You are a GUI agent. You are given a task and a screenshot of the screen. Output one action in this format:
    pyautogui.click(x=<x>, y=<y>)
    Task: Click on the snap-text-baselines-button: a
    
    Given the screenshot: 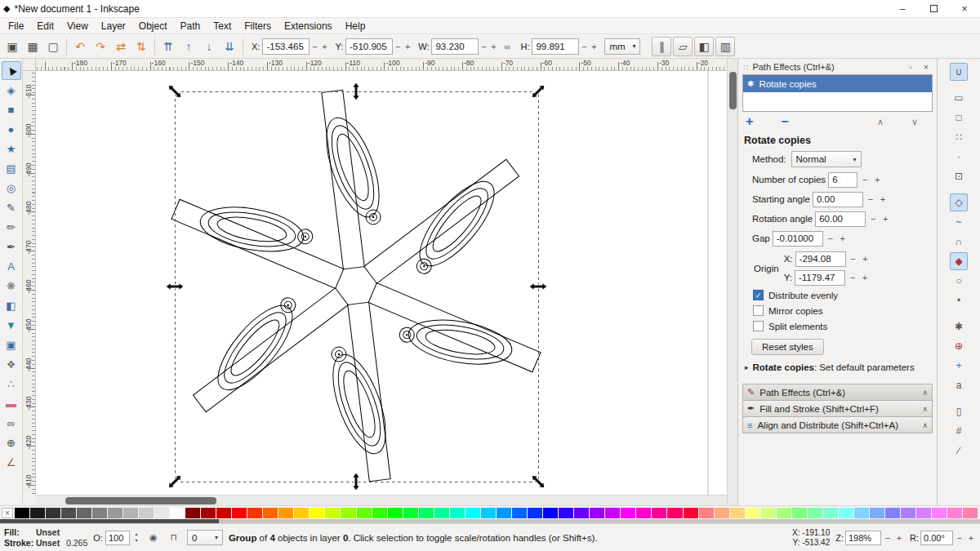 What is the action you would take?
    pyautogui.click(x=959, y=385)
    